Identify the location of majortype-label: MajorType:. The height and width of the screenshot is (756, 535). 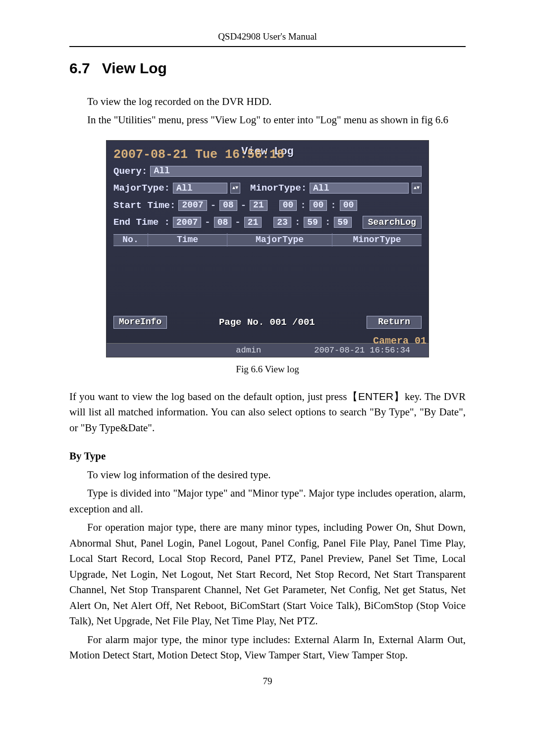
(142, 188).